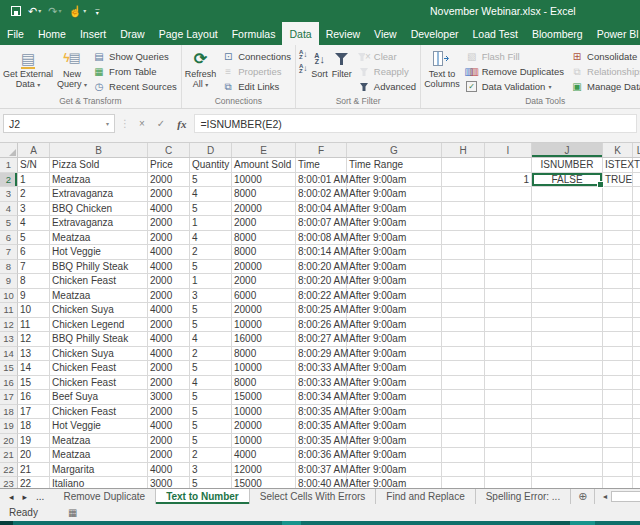  Describe the element at coordinates (636, 340) in the screenshot. I see `cell-L13` at that location.